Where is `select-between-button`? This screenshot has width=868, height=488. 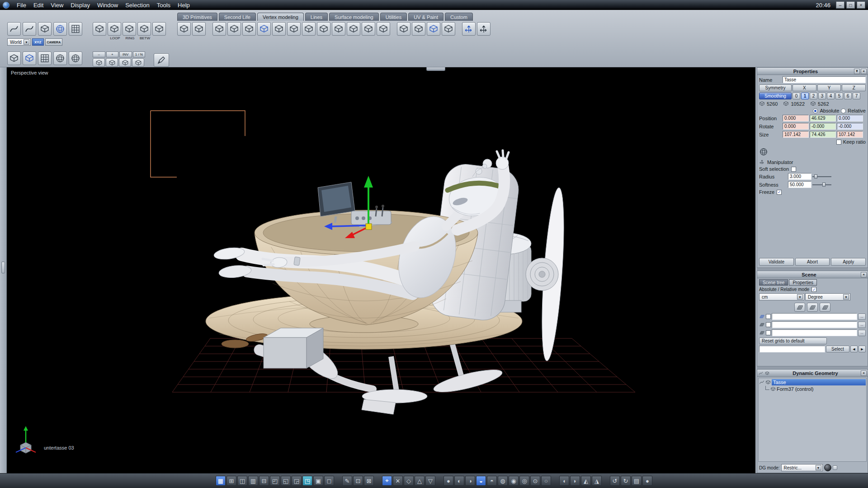
select-between-button is located at coordinates (144, 29).